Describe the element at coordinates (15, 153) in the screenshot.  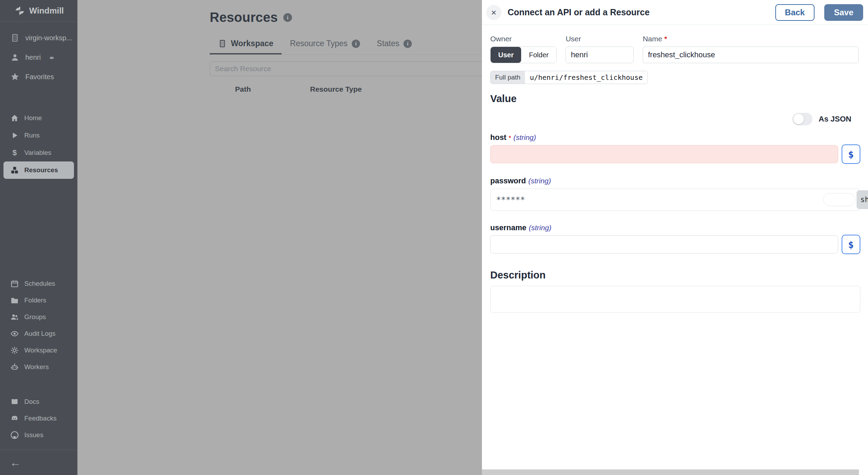
I see `dollar-icon: $` at that location.